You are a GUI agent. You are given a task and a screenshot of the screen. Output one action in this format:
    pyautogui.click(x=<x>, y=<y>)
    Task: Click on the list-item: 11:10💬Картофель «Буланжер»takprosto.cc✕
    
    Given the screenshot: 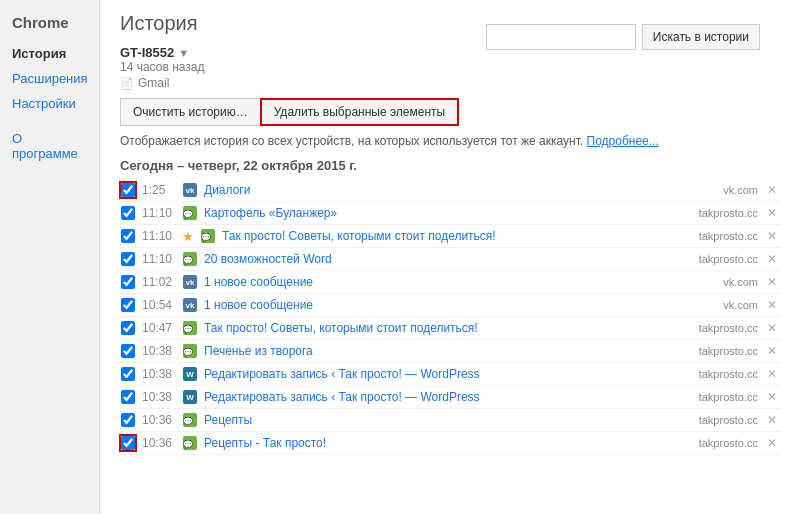 What is the action you would take?
    pyautogui.click(x=450, y=214)
    